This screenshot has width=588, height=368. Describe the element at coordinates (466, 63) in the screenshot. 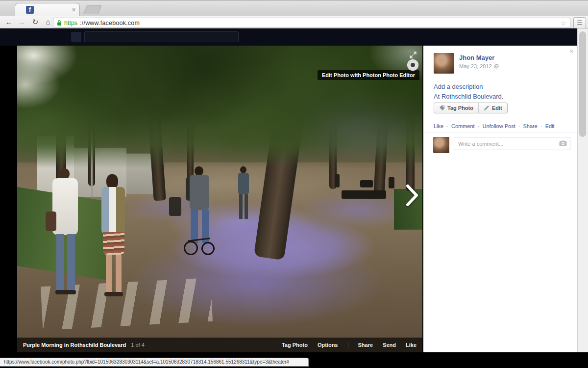

I see `author-row: Jhon Mayer May 23, 2012` at that location.